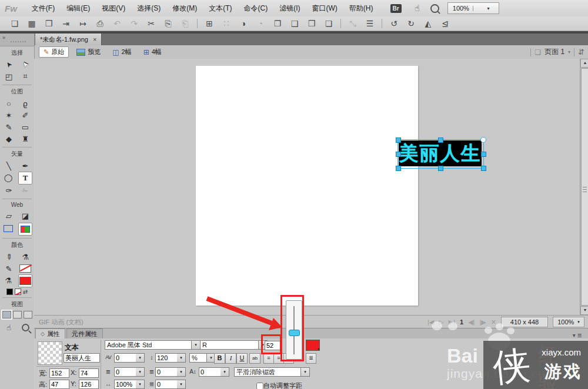  I want to click on paint-bucket-tool: ⚗, so click(25, 257).